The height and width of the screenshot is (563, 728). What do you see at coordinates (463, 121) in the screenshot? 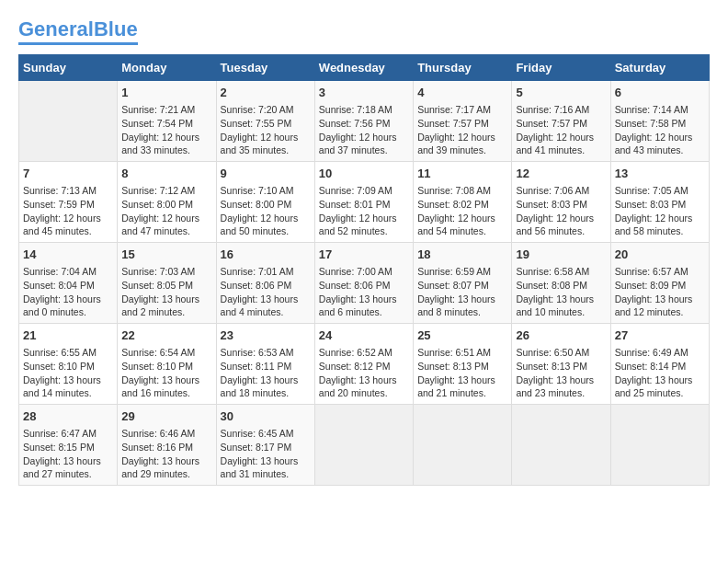
I see `calendar-cell: 4Sunrise: 7:17 AM Sunset: 7:57 PM Daylig…` at bounding box center [463, 121].